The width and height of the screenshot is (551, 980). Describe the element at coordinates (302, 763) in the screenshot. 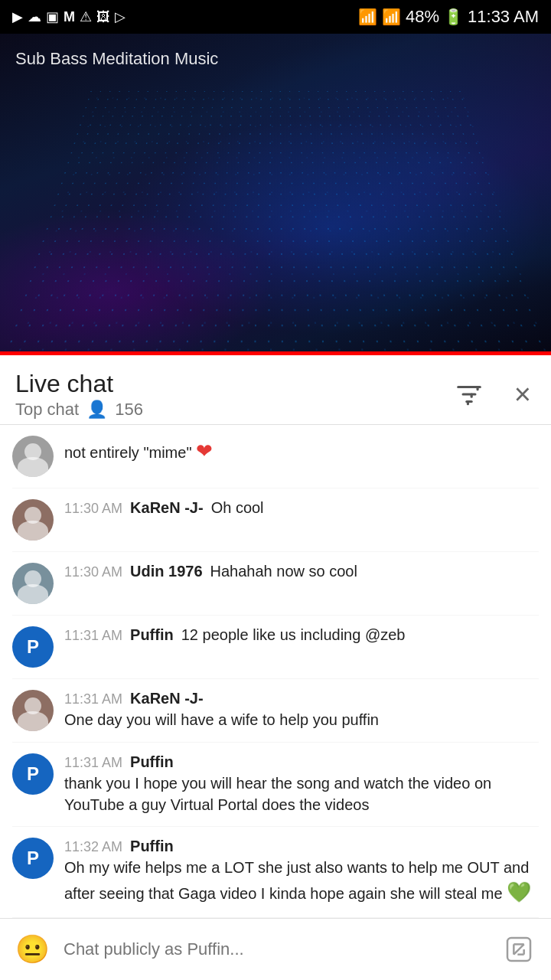

I see `msg-meta-5: 11:31 AM Puffin` at that location.